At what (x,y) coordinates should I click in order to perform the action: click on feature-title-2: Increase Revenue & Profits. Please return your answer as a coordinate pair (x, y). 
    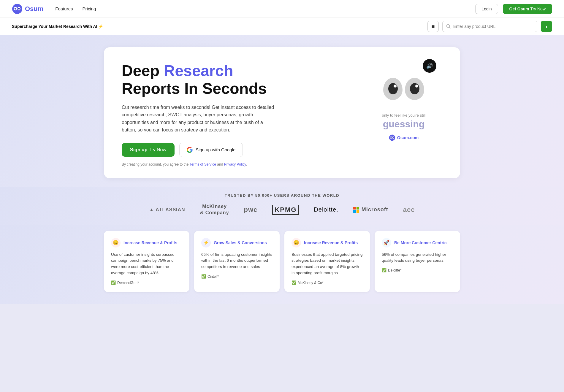
    Looking at the image, I should click on (331, 243).